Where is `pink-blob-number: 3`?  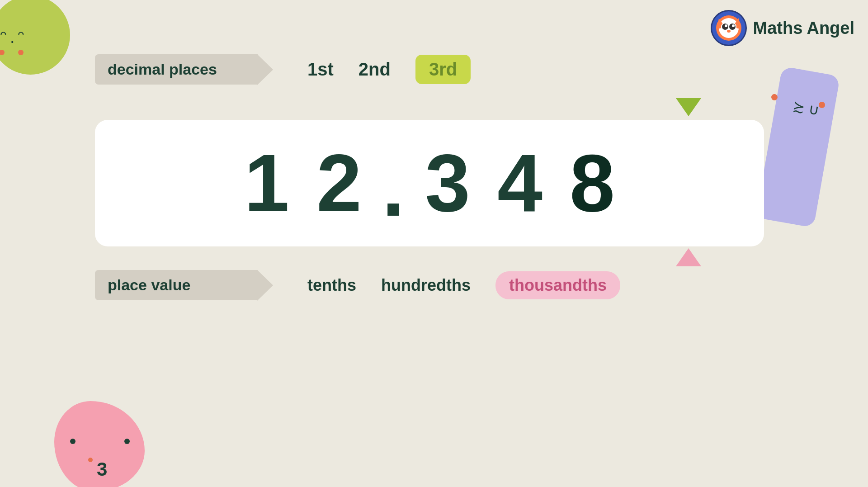 pink-blob-number: 3 is located at coordinates (102, 469).